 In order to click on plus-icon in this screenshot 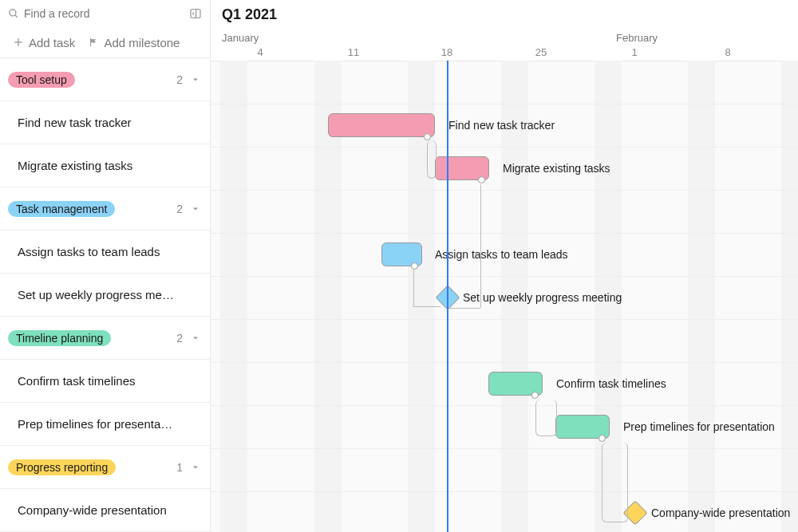, I will do `click(18, 42)`.